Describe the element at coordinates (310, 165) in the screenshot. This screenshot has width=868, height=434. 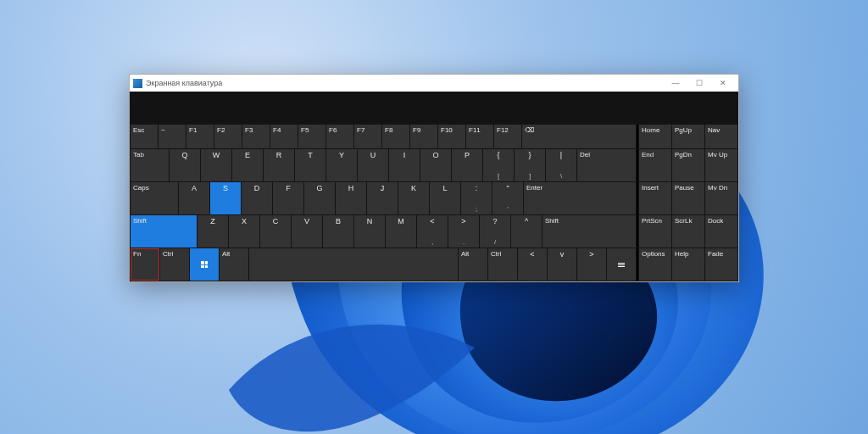
I see `key-t: T` at that location.